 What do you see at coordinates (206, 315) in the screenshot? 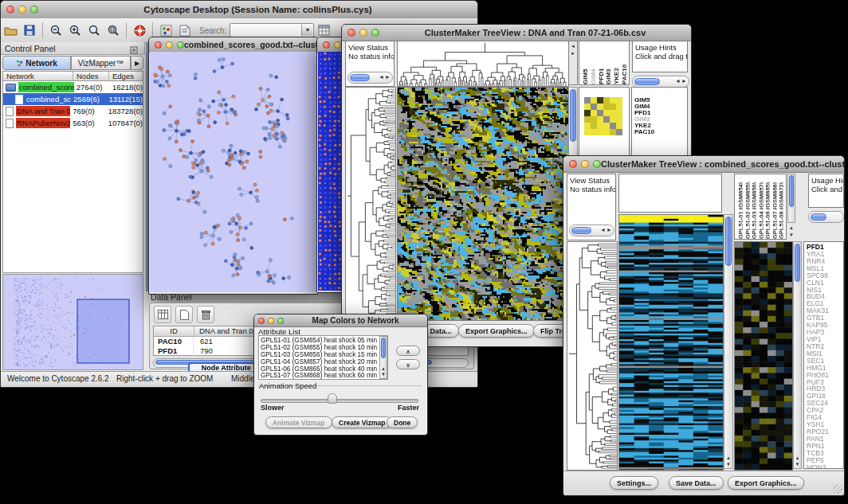
I see `delete-attribute-icon` at bounding box center [206, 315].